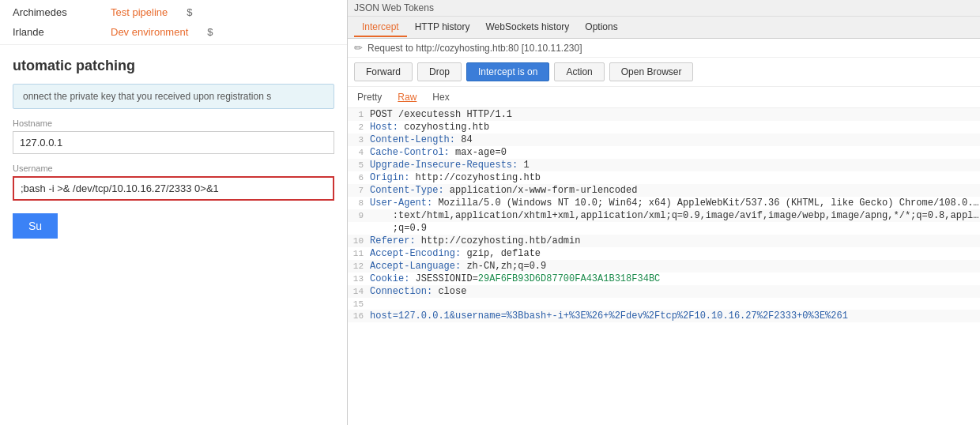  Describe the element at coordinates (359, 177) in the screenshot. I see `line-number: 6` at that location.